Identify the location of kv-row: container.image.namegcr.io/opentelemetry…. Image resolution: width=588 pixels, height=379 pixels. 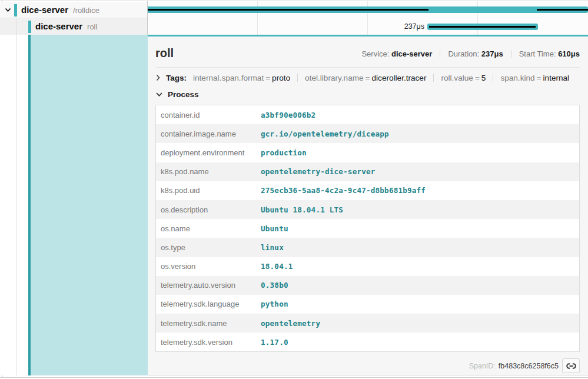
(367, 134).